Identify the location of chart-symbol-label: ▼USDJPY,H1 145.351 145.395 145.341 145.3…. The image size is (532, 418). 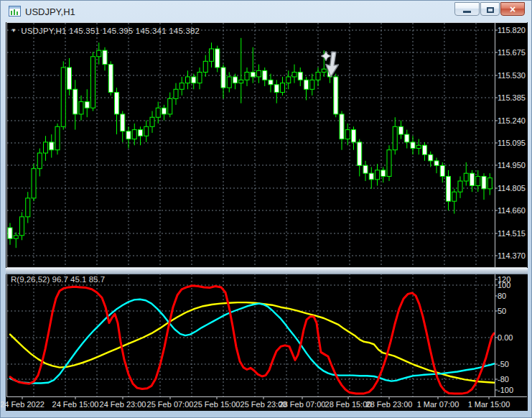
(105, 31).